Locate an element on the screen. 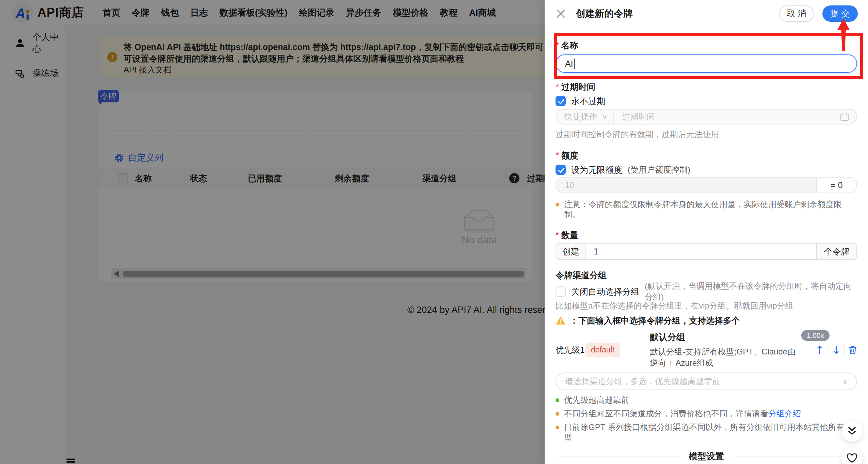  drawer-title: 创建新的令牌 is located at coordinates (677, 14).